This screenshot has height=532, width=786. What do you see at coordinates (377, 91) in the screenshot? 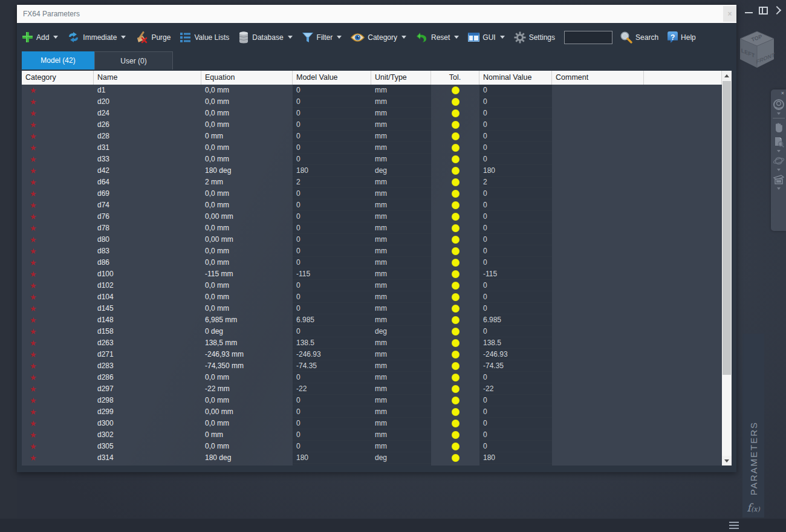
I see `table-row: ★d10,0 mm0mm0` at bounding box center [377, 91].